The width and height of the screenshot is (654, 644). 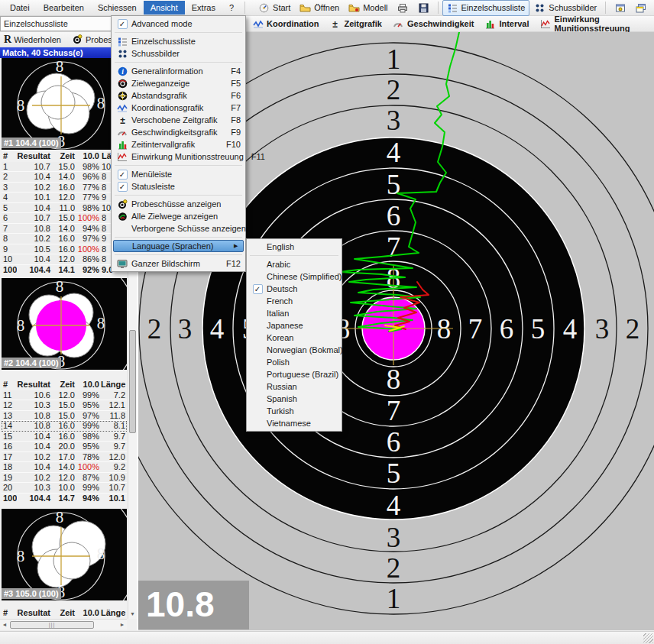 What do you see at coordinates (64, 406) in the screenshot?
I see `table-cell: 15.0` at bounding box center [64, 406].